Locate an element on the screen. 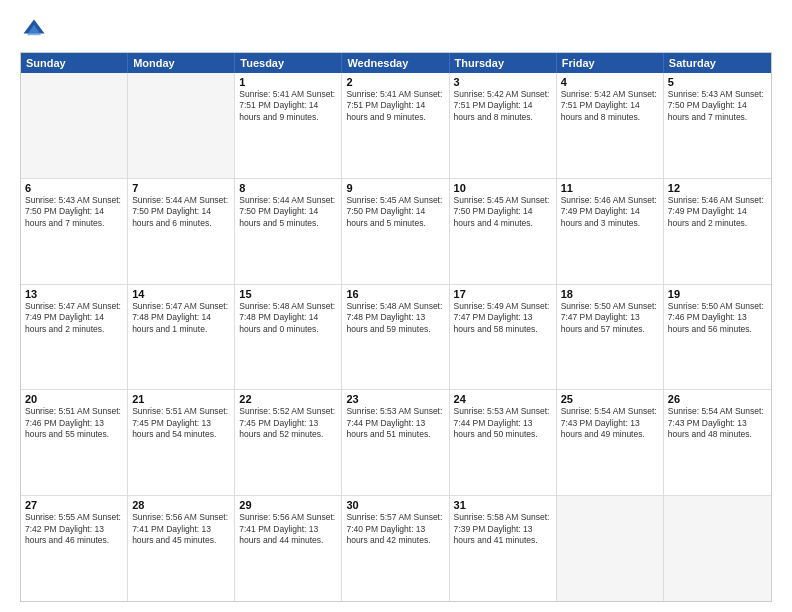  cal-cell: 12Sunrise: 5:46 AM Sunset: 7:49 PM Dayli… is located at coordinates (718, 232).